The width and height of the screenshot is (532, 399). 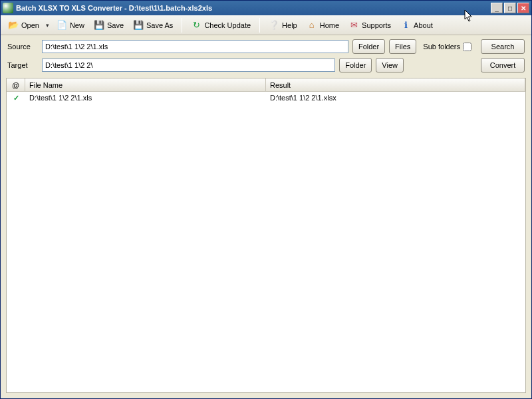 What do you see at coordinates (396, 98) in the screenshot?
I see `row-result: D:\test\1 1\2 2\1.xlsx` at bounding box center [396, 98].